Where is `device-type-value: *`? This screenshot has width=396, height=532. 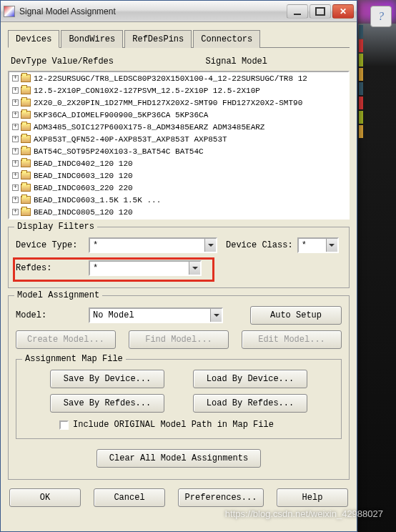
device-type-value: * is located at coordinates (147, 245).